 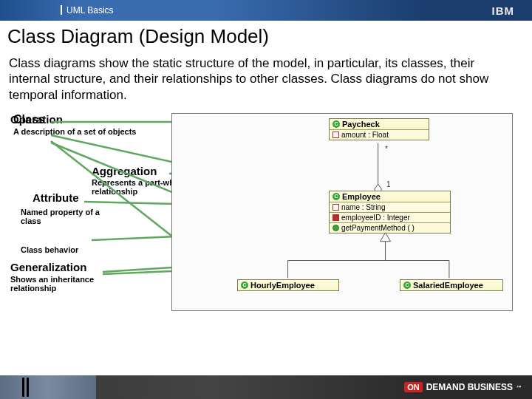 What do you see at coordinates (75, 132) in the screenshot?
I see `label-class-desc: A description of a set of objects` at bounding box center [75, 132].